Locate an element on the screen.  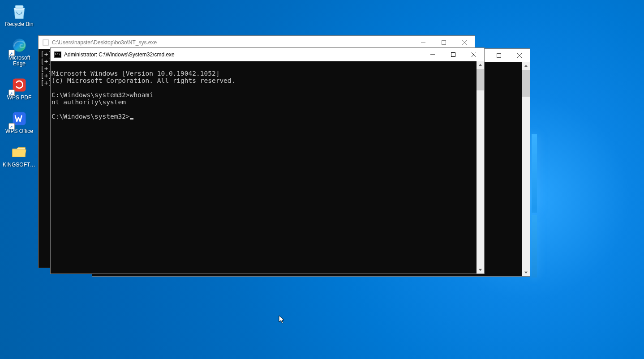
wps-pdf-icon is located at coordinates (19, 85).